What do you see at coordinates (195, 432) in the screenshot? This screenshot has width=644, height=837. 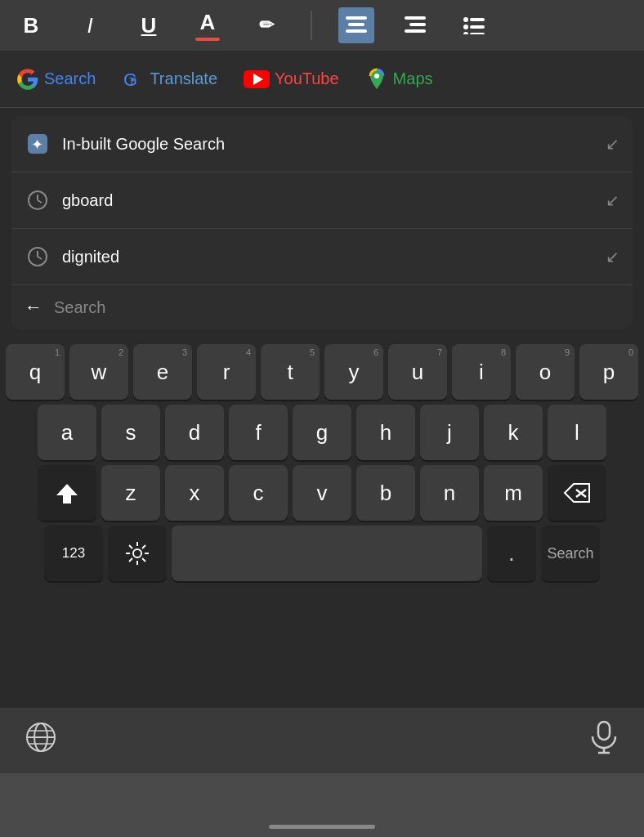 I see `key-d: d` at bounding box center [195, 432].